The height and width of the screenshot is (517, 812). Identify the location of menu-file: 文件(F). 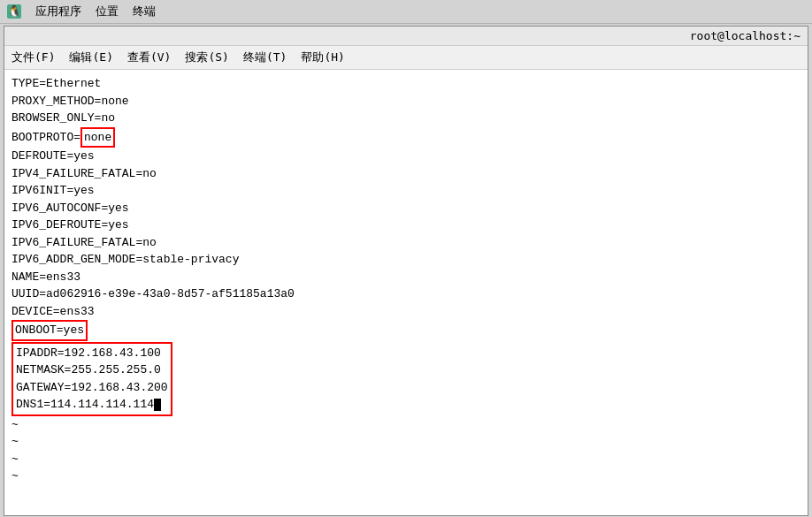
(34, 57).